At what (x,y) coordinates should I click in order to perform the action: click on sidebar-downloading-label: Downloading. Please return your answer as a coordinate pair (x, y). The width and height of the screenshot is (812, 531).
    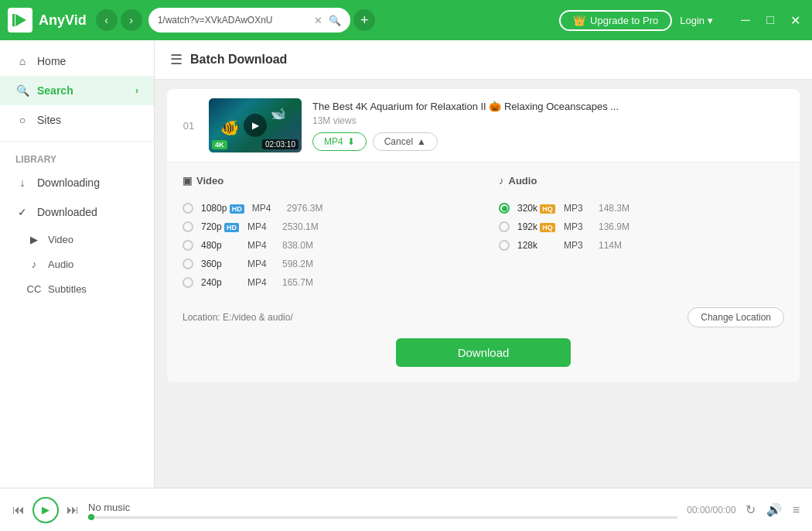
    Looking at the image, I should click on (68, 183).